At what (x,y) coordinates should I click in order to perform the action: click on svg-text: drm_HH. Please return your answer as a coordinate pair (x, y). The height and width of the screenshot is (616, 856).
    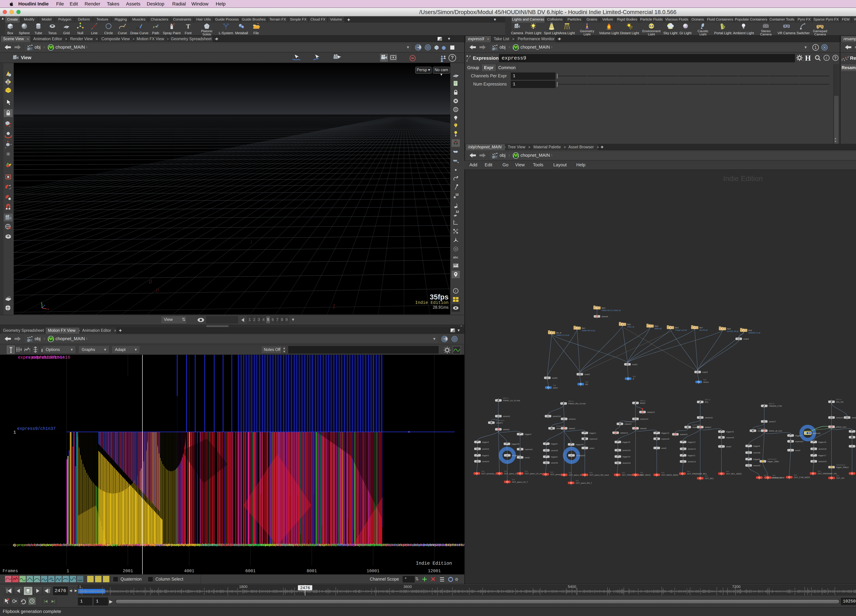
    Looking at the image, I should click on (840, 402).